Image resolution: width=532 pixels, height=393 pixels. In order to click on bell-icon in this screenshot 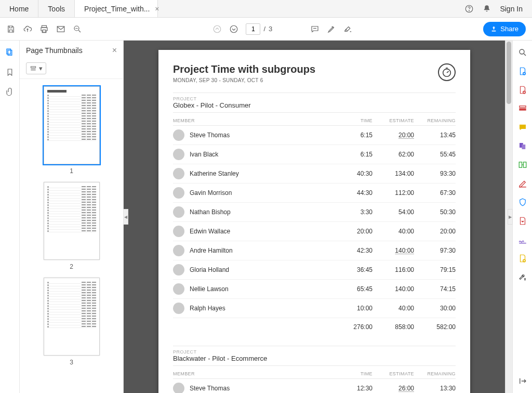, I will do `click(487, 9)`.